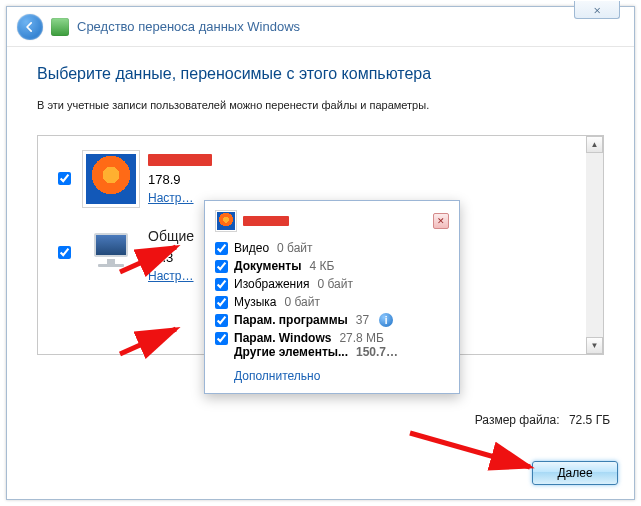 This screenshot has height=506, width=641. What do you see at coordinates (291, 352) in the screenshot?
I see `other-label: Другие элементы...` at bounding box center [291, 352].